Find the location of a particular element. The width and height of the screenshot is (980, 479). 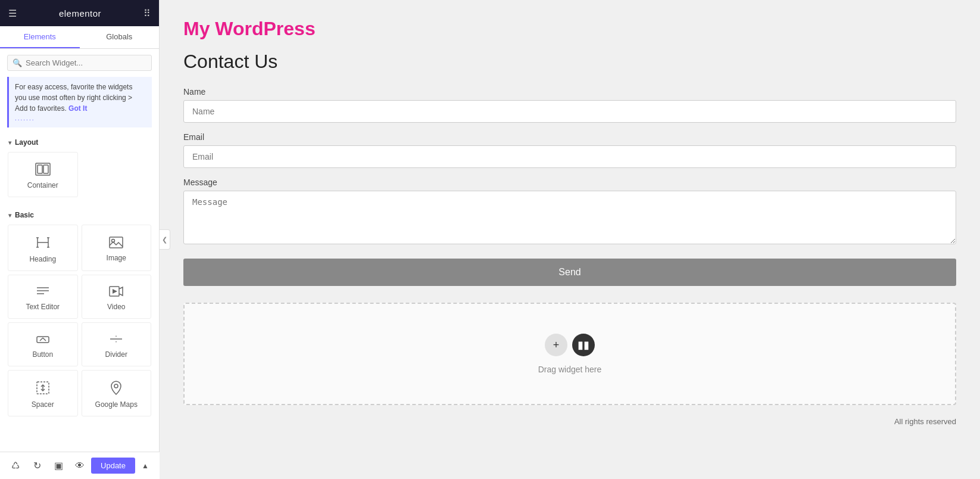

got-it-link: Got It is located at coordinates (77, 108).